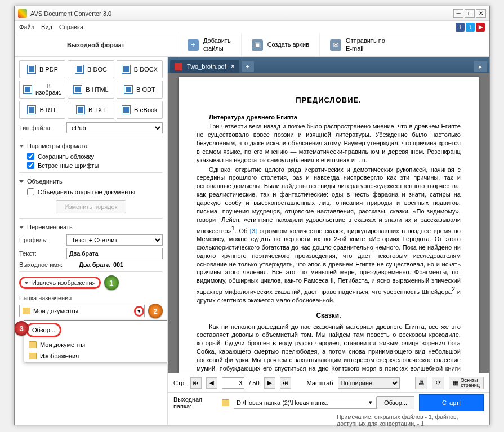  I want to click on tab-close-button: ×, so click(233, 66).